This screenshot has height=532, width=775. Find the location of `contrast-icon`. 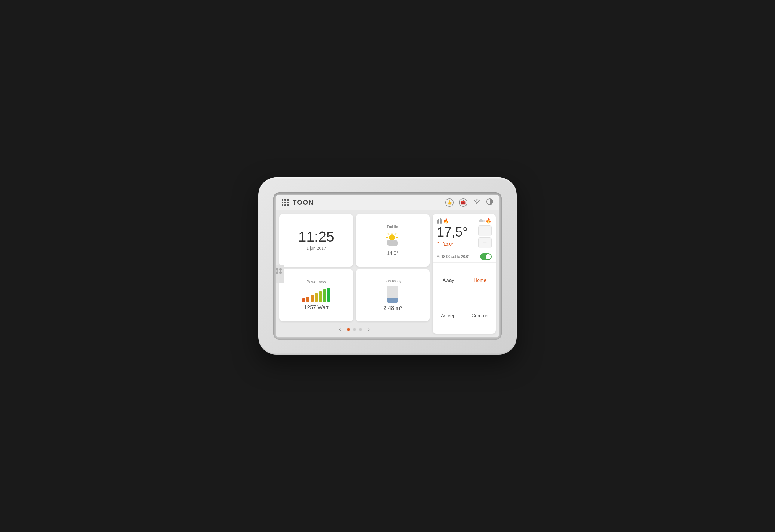

contrast-icon is located at coordinates (490, 202).